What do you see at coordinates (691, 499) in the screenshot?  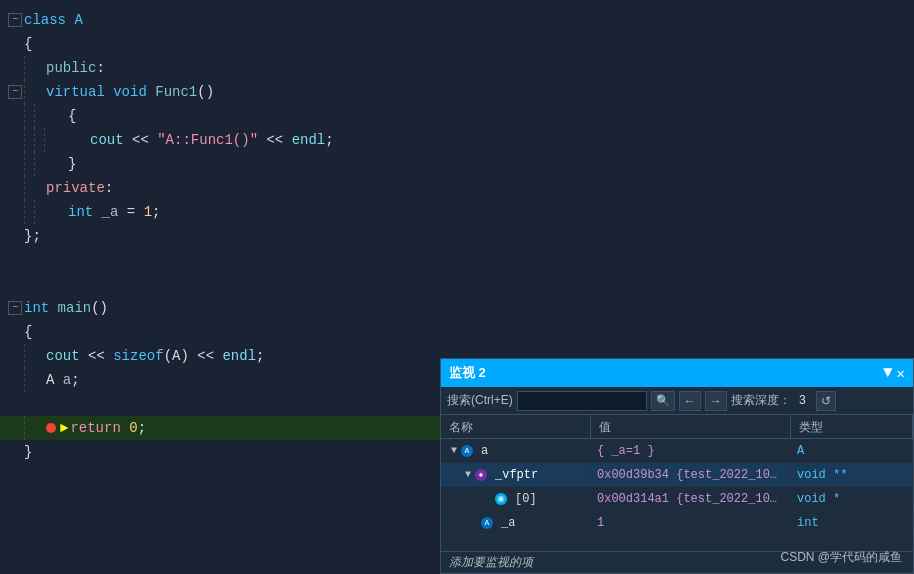 I see `watch-cell-value: 0x00d314a1 {test_2022_10_27.exe...` at bounding box center [691, 499].